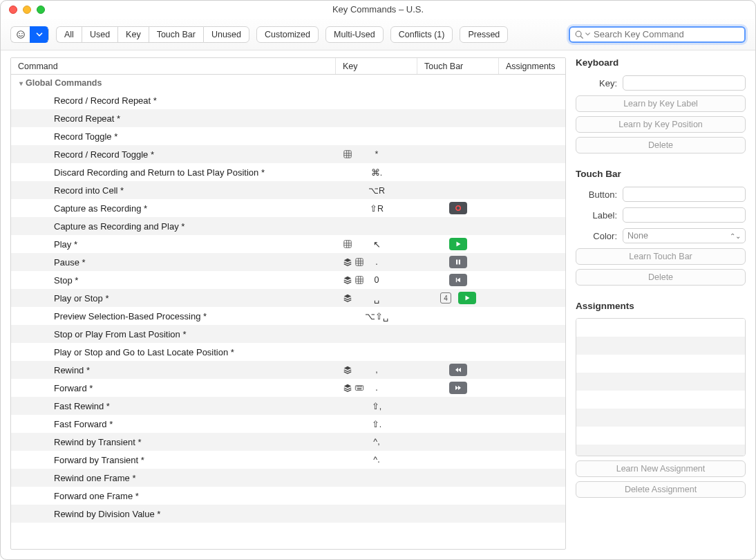 This screenshot has width=756, height=560. I want to click on keyboard-delete-button: Delete, so click(661, 145).